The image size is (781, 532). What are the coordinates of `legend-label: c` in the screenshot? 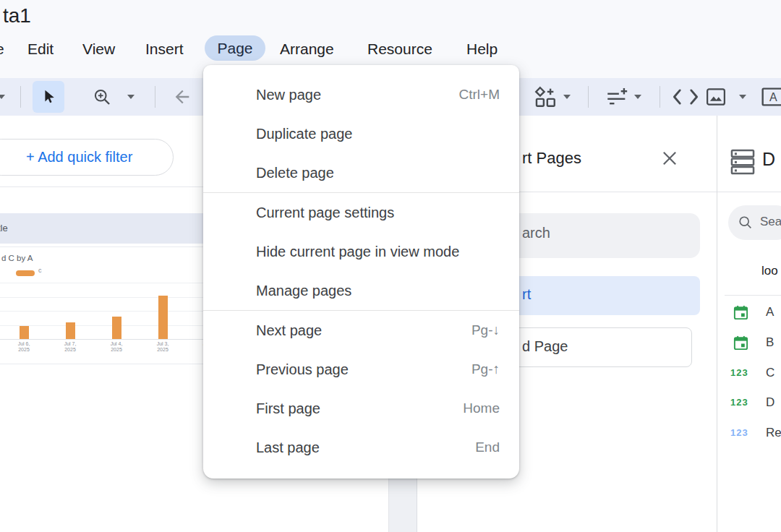 It's located at (40, 270).